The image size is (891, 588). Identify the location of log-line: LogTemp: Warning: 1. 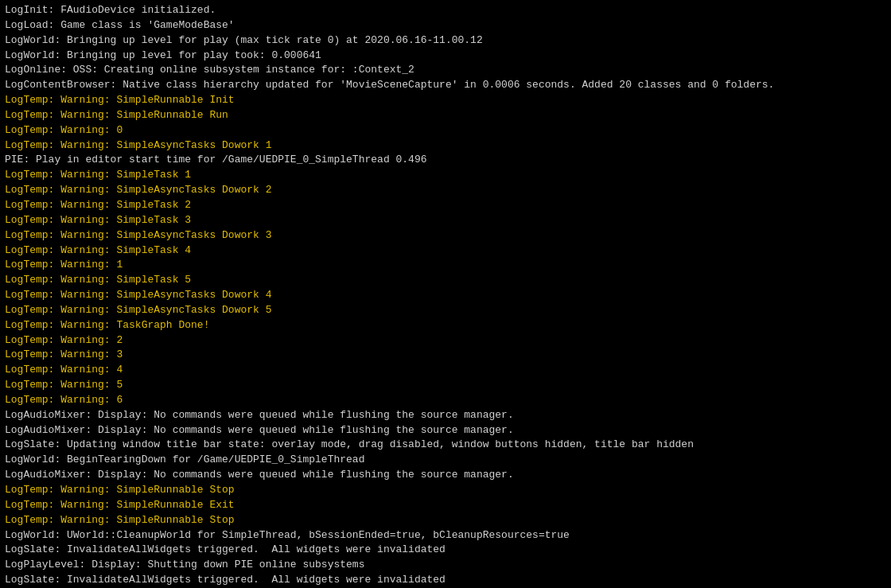
(446, 266).